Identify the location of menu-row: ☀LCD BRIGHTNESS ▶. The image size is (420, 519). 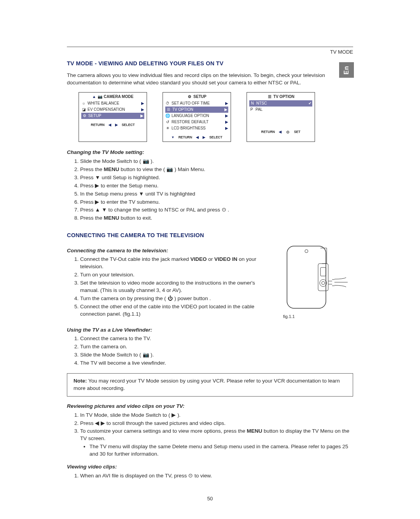
(197, 128).